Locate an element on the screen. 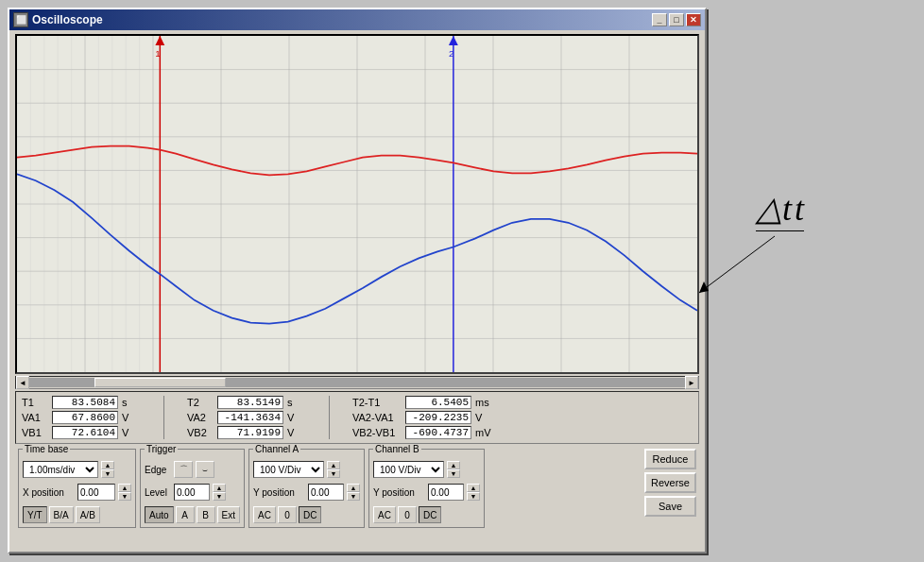 This screenshot has width=924, height=562. timebase-down: ▼ is located at coordinates (108, 474).